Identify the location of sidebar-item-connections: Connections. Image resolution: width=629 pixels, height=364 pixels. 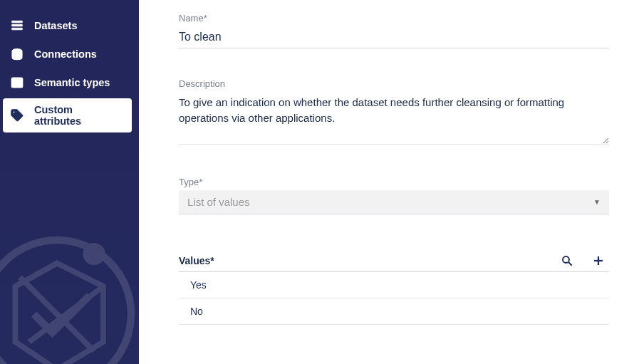
(70, 54).